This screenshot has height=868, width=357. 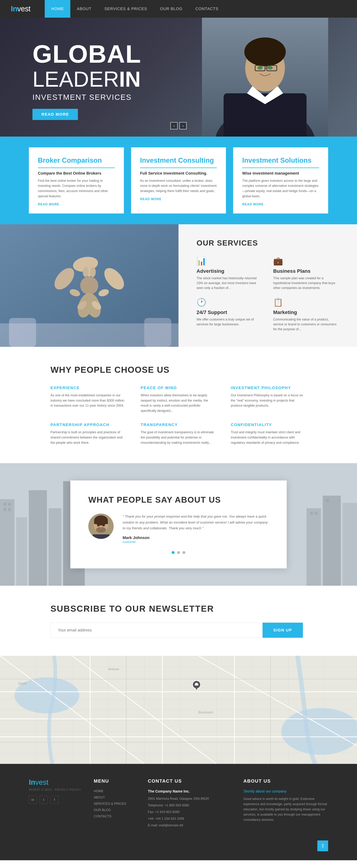 I want to click on footer-link-services: SERVICES & PRICES, so click(x=115, y=804).